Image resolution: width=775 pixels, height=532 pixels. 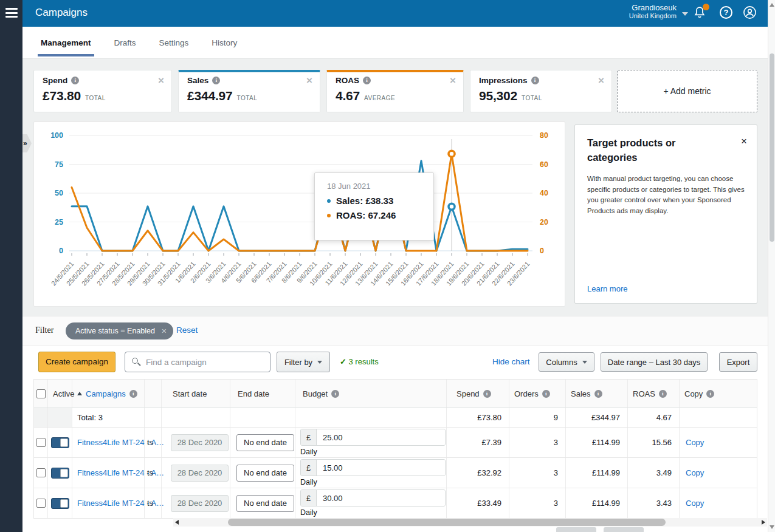 What do you see at coordinates (478, 442) in the screenshot?
I see `cell-spend: £7.39` at bounding box center [478, 442].